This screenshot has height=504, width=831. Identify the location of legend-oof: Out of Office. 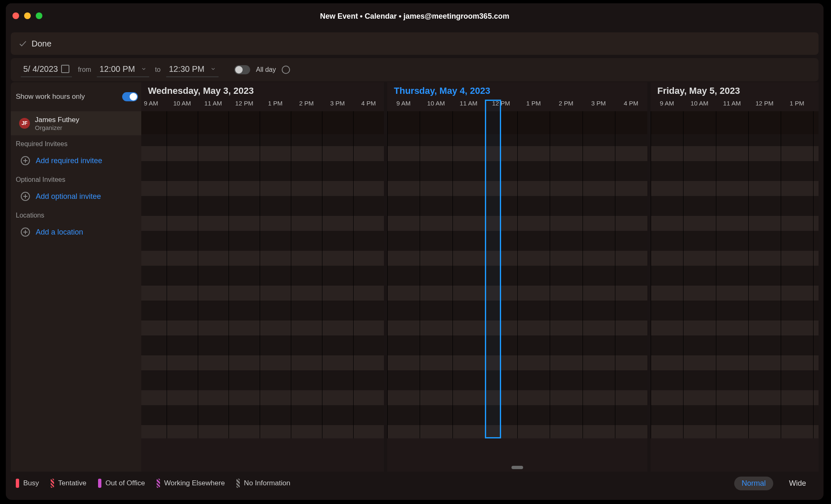
(121, 483).